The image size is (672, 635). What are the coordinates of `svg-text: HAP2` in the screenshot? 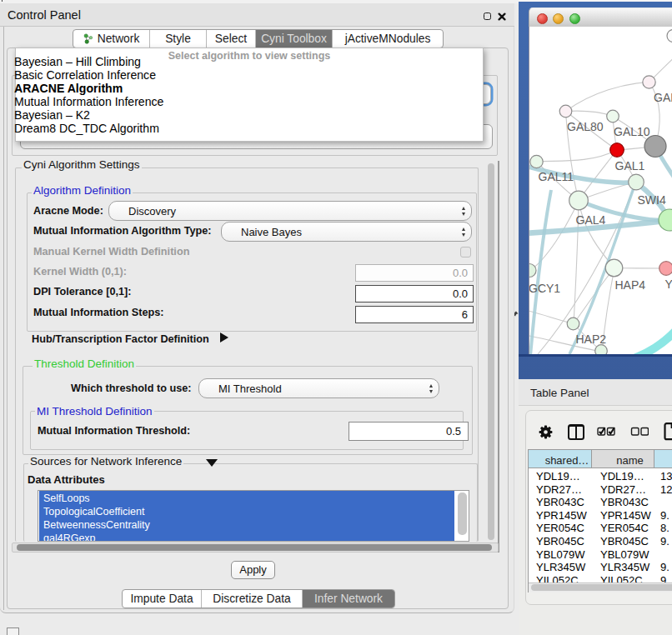 It's located at (592, 339).